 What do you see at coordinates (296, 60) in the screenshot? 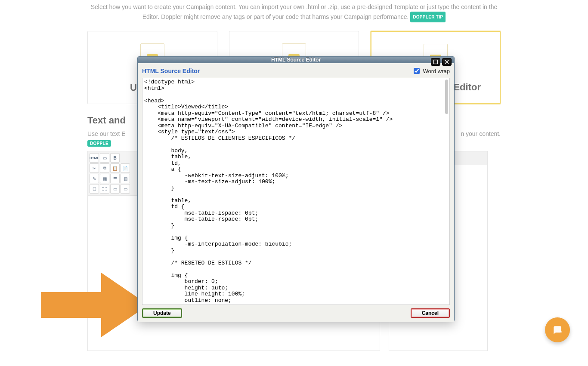
I see `modal-titlebar-text: HTML Source Editor` at bounding box center [296, 60].